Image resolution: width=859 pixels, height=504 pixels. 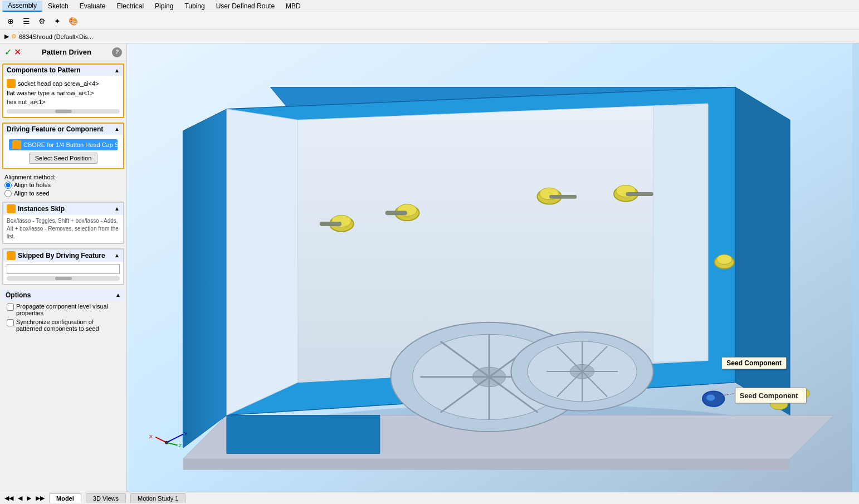 What do you see at coordinates (754, 363) in the screenshot?
I see `seed-component-tooltip: Seed Component` at bounding box center [754, 363].